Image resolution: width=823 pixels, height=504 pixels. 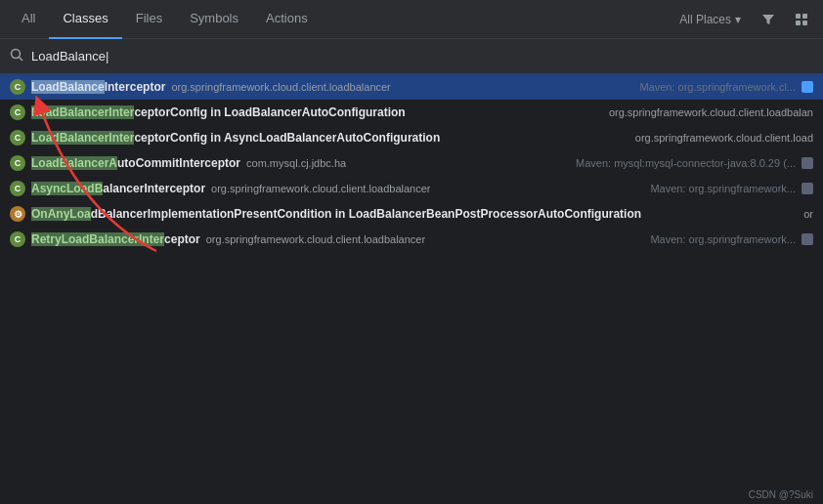 What do you see at coordinates (28, 20) in the screenshot?
I see `tab-all: All` at bounding box center [28, 20].